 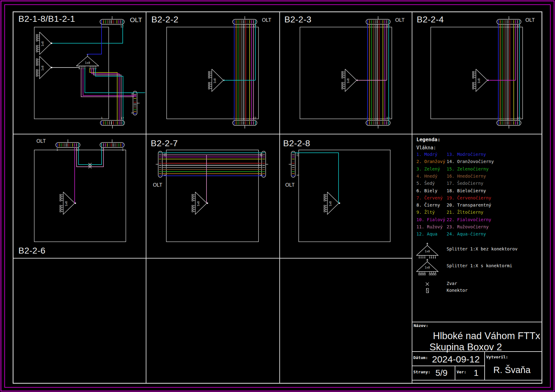 I want to click on titleblock-title-line1: Hlboké nad Váhom FTTx, so click(x=486, y=336).